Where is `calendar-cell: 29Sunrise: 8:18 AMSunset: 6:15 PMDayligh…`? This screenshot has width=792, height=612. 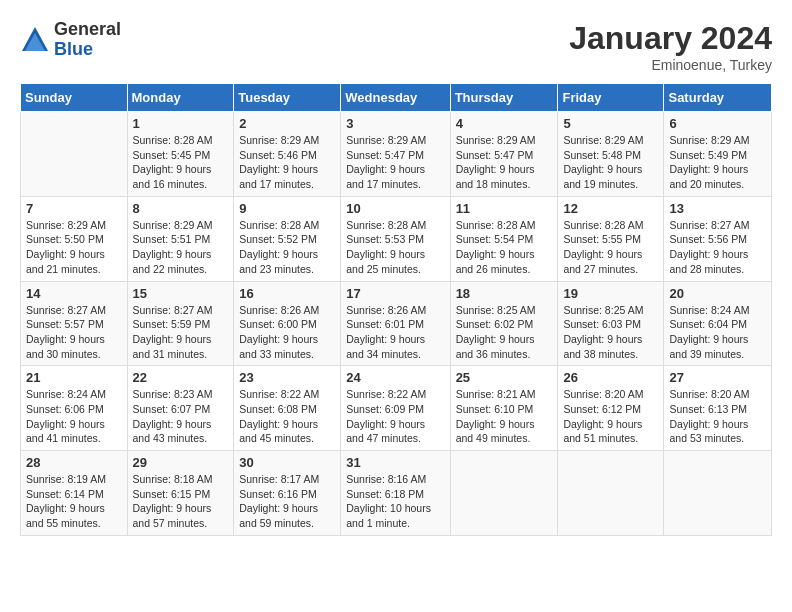 calendar-cell: 29Sunrise: 8:18 AMSunset: 6:15 PMDayligh… is located at coordinates (180, 494).